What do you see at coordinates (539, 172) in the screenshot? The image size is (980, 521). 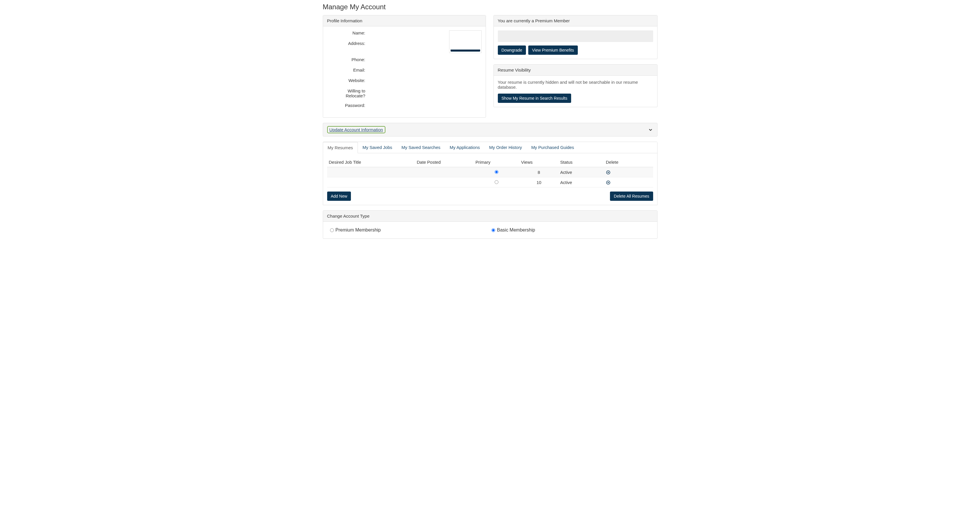 I see `cell-views: 8` at bounding box center [539, 172].